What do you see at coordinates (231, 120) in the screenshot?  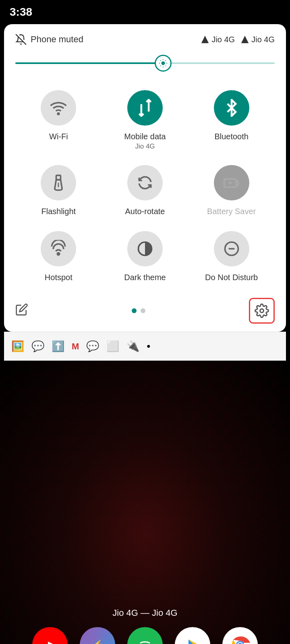 I see `toggle-bluetooth: Bluetooth` at bounding box center [231, 120].